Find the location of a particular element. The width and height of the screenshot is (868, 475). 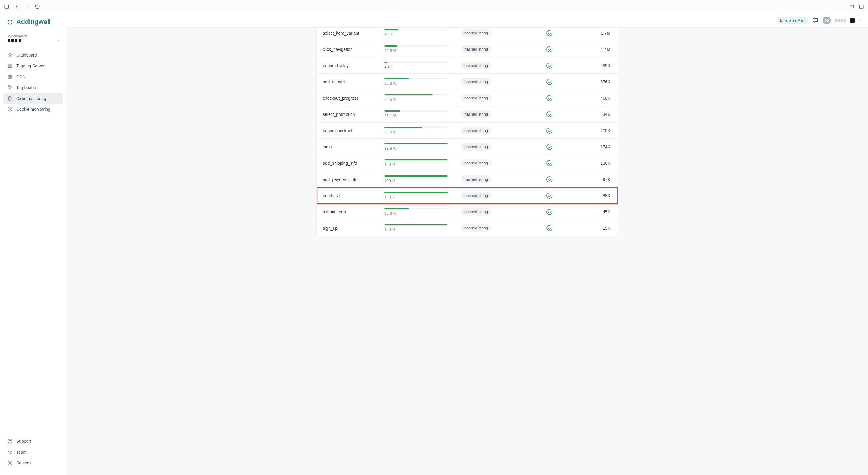

sidebar-item-team: Team is located at coordinates (33, 452).